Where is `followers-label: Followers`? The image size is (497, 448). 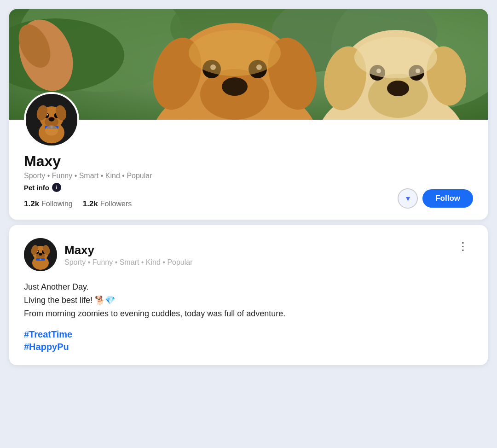
followers-label: Followers is located at coordinates (116, 204).